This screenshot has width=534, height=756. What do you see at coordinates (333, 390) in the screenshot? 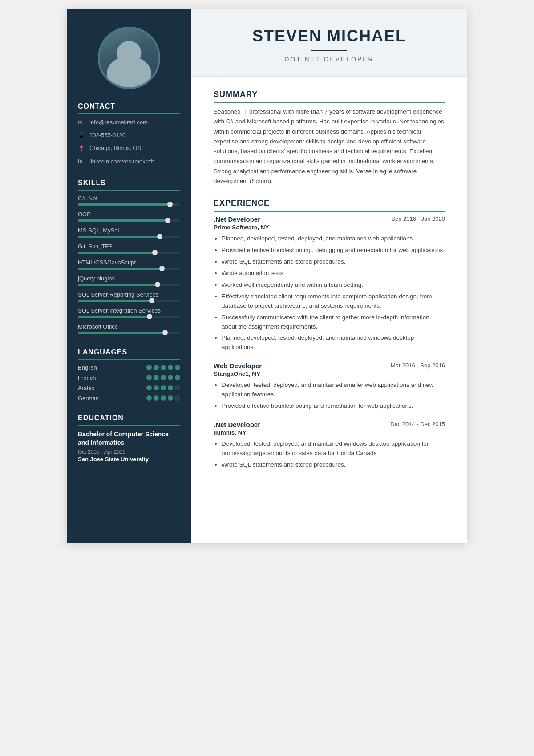
I see `exp-bullet: Developed, tested, deployed, and maintai…` at bounding box center [333, 390].